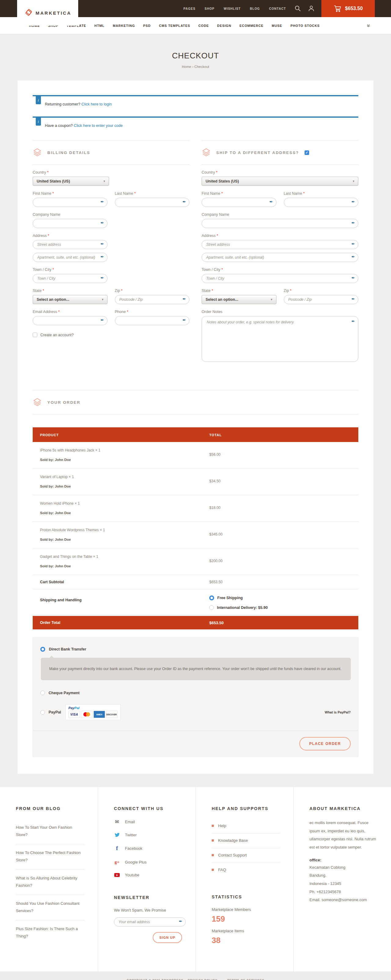  Describe the element at coordinates (280, 181) in the screenshot. I see `shipping-country-select: United States (US)▼` at that location.